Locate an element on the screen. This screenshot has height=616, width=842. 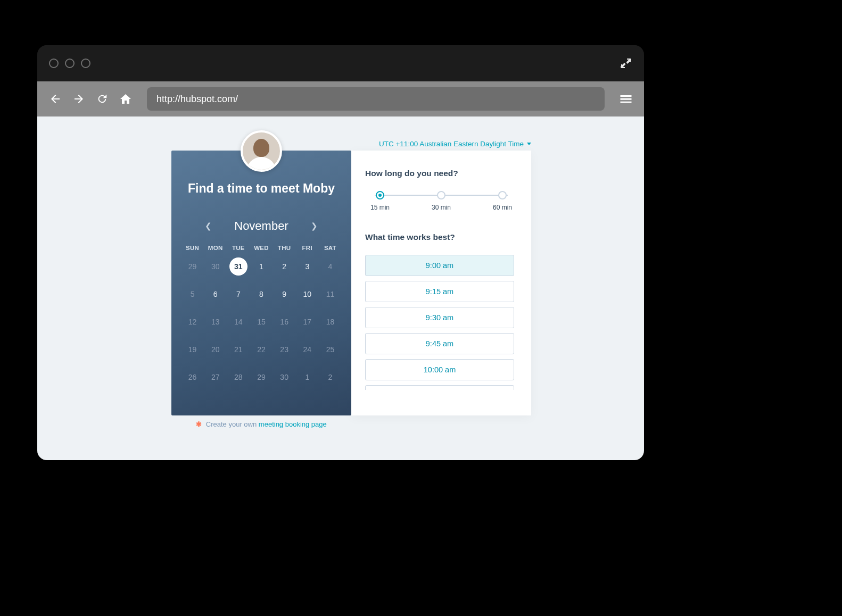
chevron-down-icon is located at coordinates (529, 144).